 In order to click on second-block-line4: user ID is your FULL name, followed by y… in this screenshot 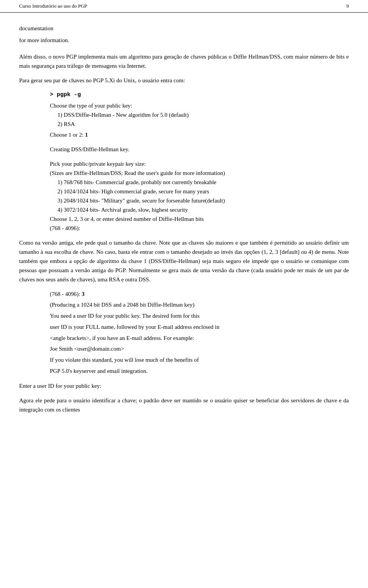, I will do `click(196, 327)`.